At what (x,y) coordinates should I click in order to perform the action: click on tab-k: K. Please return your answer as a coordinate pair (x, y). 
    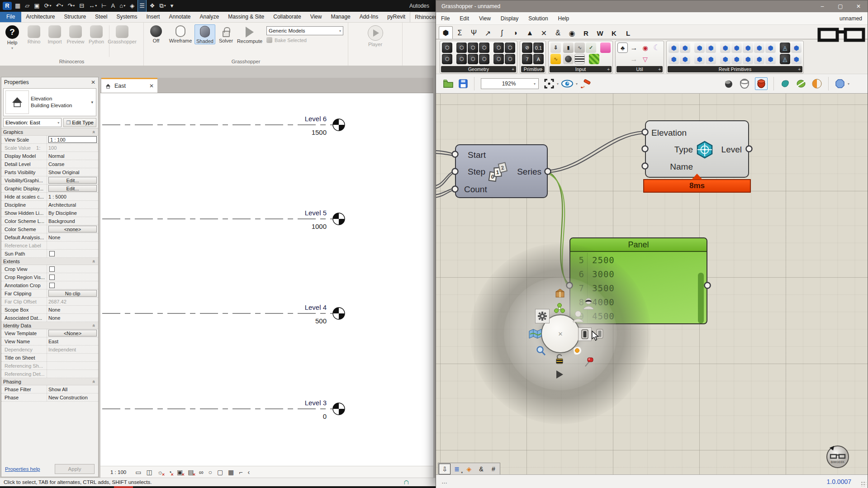
    Looking at the image, I should click on (614, 33).